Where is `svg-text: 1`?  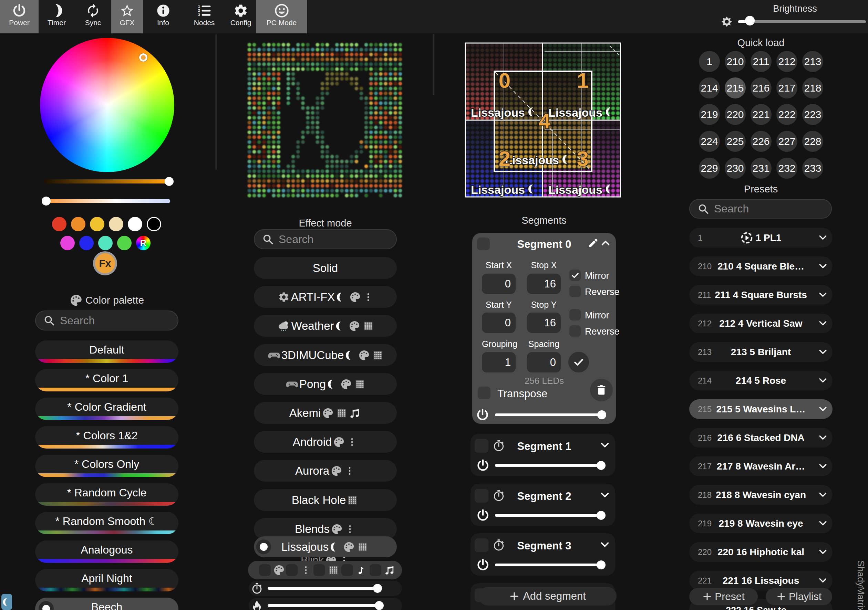 svg-text: 1 is located at coordinates (583, 80).